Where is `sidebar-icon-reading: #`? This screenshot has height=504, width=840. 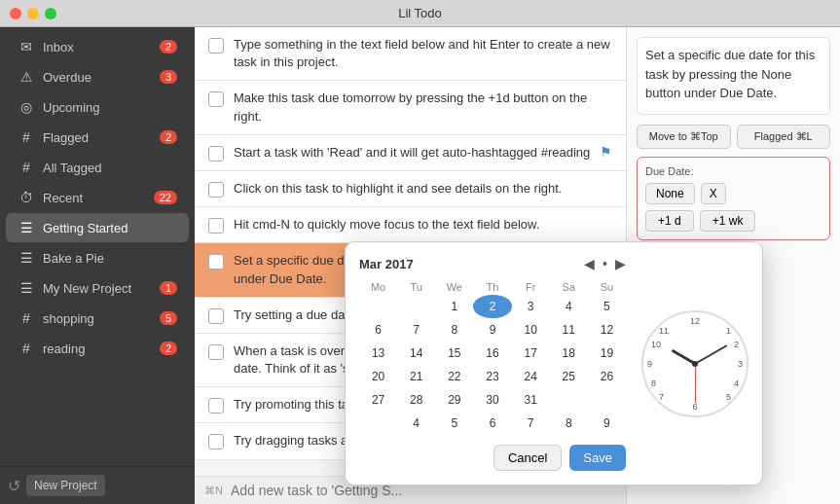 sidebar-icon-reading: # is located at coordinates (26, 348).